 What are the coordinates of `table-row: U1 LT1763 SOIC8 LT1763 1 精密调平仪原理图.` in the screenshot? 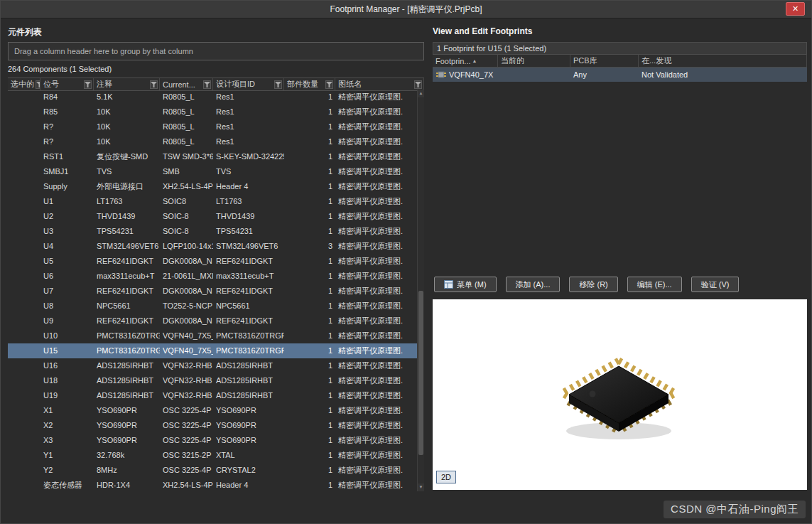 It's located at (212, 202).